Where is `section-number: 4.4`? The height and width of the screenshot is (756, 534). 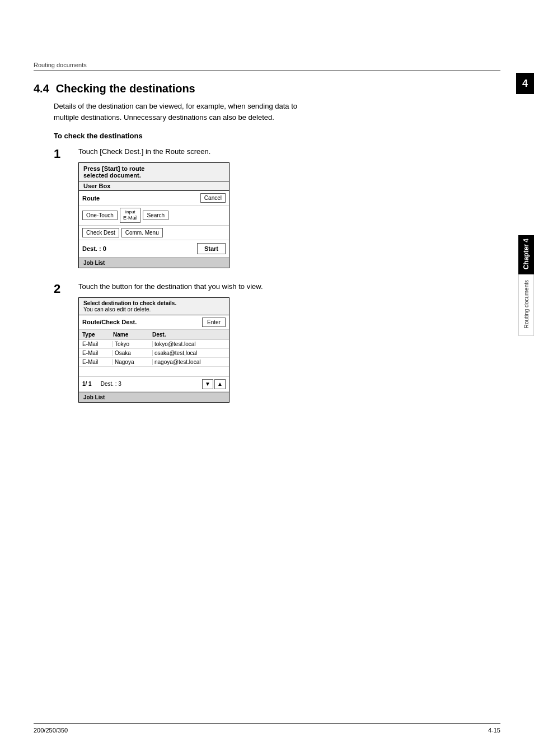 section-number: 4.4 is located at coordinates (41, 88).